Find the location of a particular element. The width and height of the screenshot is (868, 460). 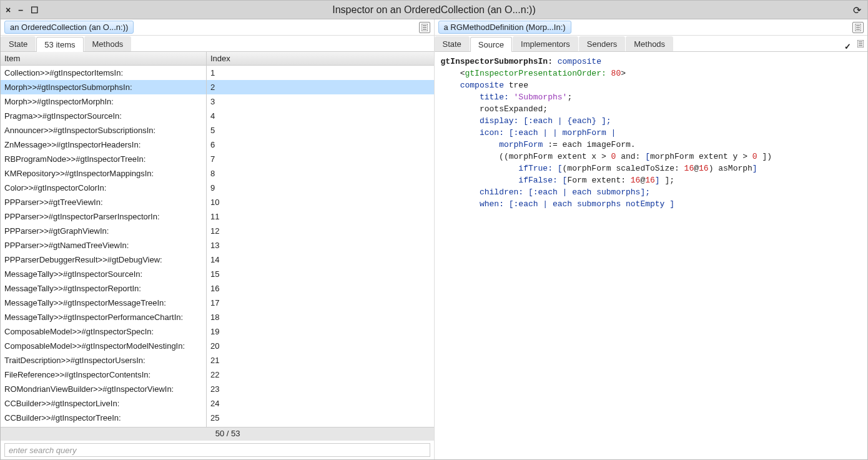

table-row: RBProgramNode>>#gtInspectorTreeIn:7 is located at coordinates (217, 159).